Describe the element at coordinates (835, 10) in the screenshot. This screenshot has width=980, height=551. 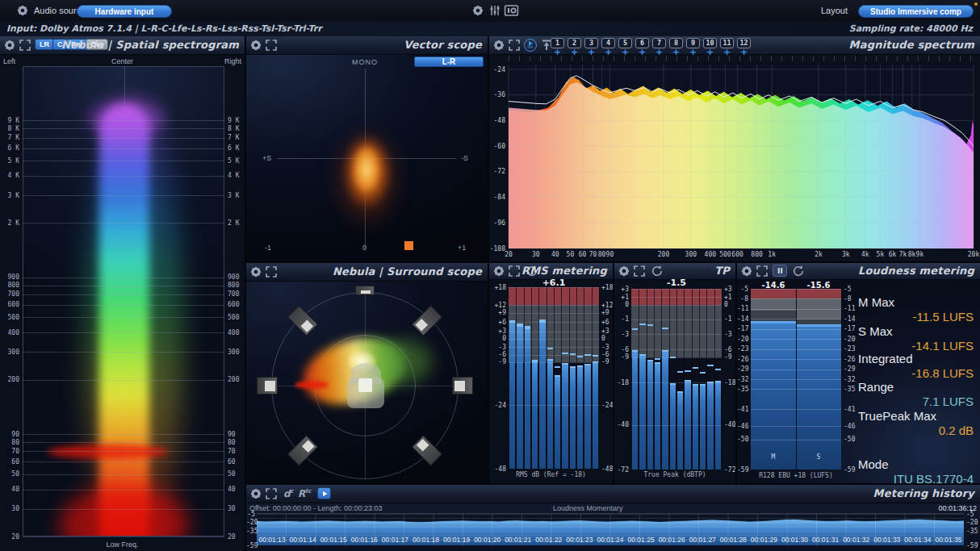
I see `layout-label: Layout` at that location.